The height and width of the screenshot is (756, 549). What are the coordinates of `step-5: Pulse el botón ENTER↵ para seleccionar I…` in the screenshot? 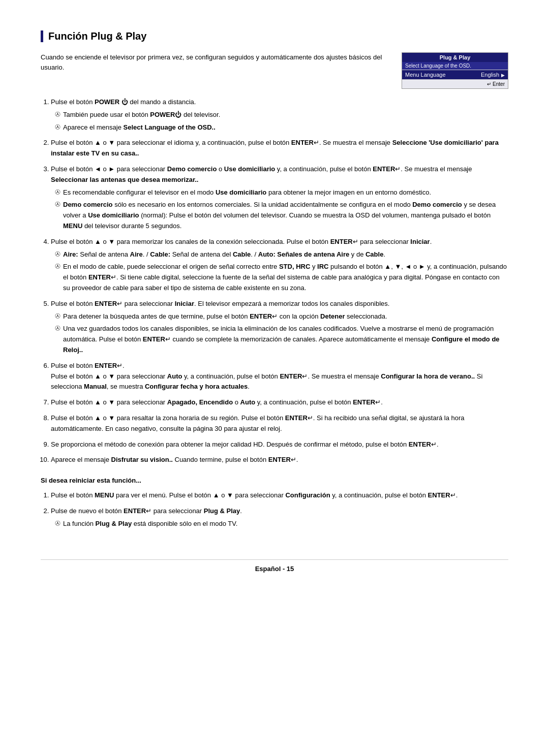 It's located at (280, 327).